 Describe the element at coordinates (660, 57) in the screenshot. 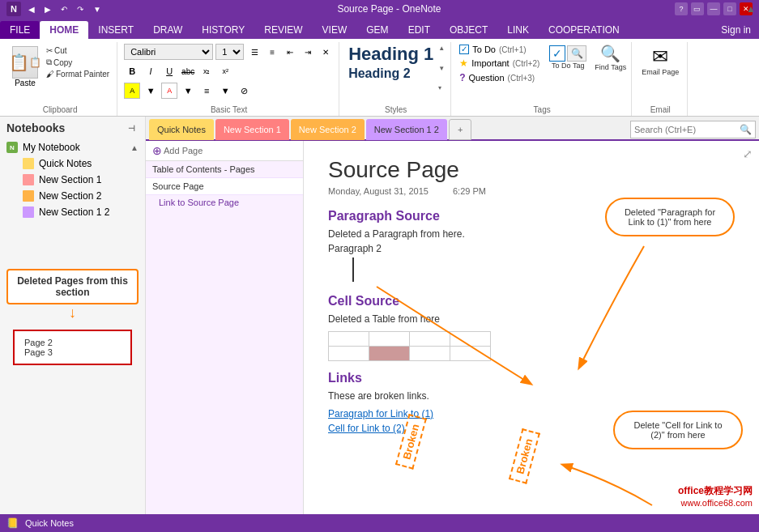

I see `email-icon: ✉` at that location.